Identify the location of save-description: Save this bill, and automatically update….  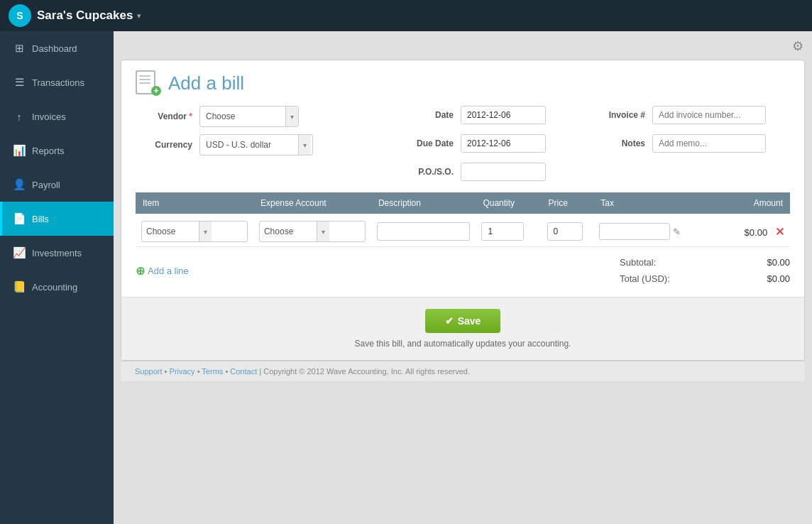
(463, 344).